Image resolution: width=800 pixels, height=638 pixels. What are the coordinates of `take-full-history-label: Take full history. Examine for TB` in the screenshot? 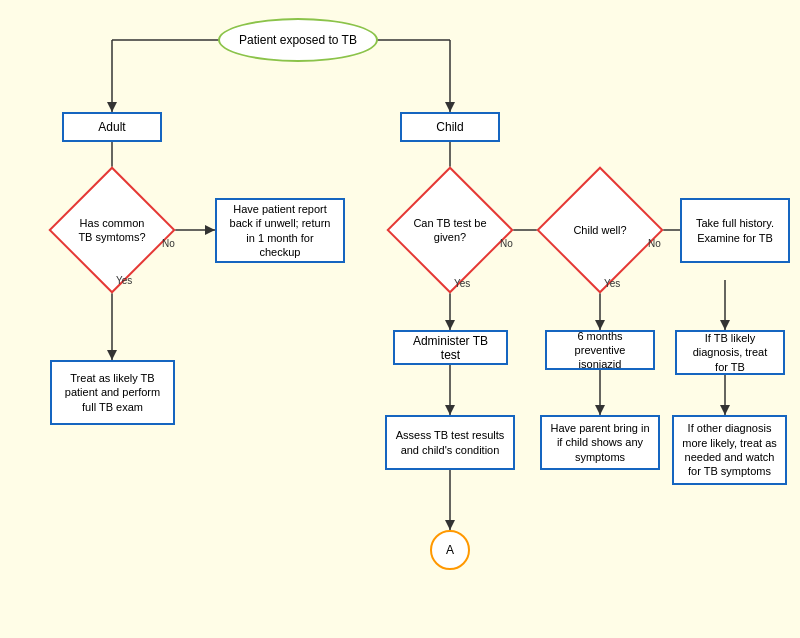 It's located at (735, 230).